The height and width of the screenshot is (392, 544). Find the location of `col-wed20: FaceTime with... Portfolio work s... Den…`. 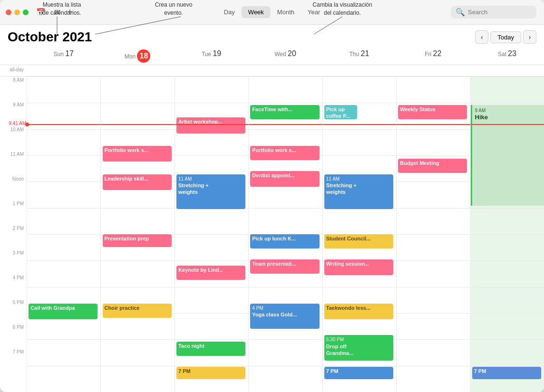

col-wed20: FaceTime with... Portfolio work s... Den… is located at coordinates (285, 234).